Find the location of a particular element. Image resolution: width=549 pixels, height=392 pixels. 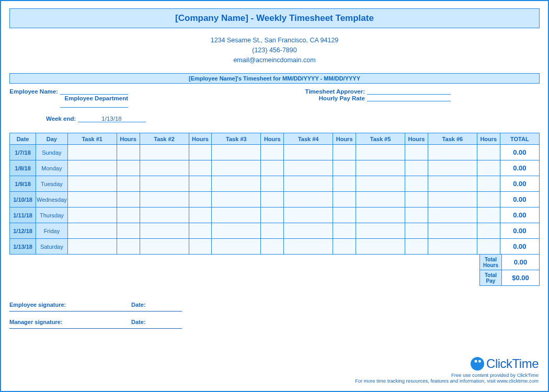

employee-signature-line is located at coordinates (96, 312).